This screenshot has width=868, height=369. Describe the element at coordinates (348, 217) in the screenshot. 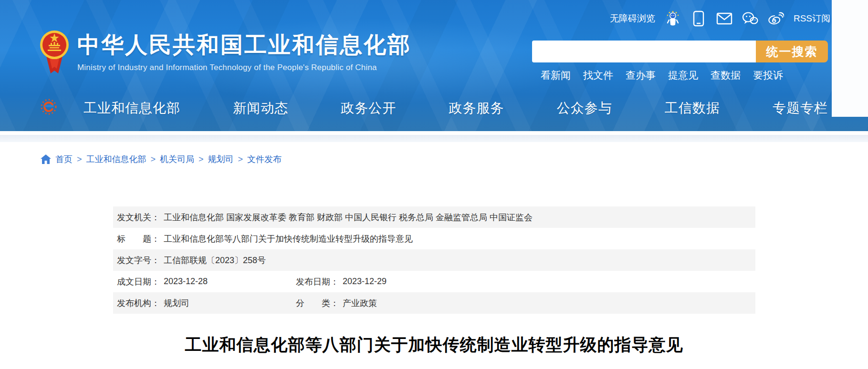

I see `meta-value: 工业和信息化部 国家发展改革委 教育部 财政部 中国人民银行 税务总局 金融监管…` at that location.